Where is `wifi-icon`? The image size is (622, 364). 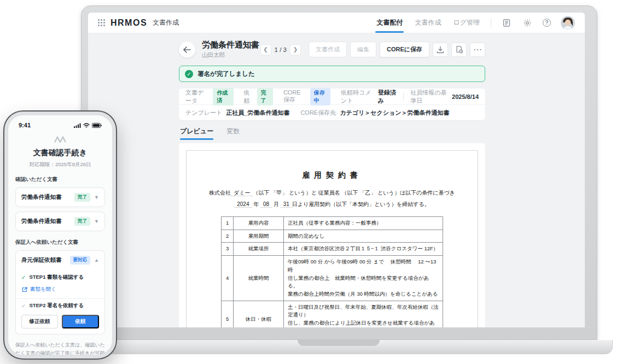 wifi-icon is located at coordinates (86, 126).